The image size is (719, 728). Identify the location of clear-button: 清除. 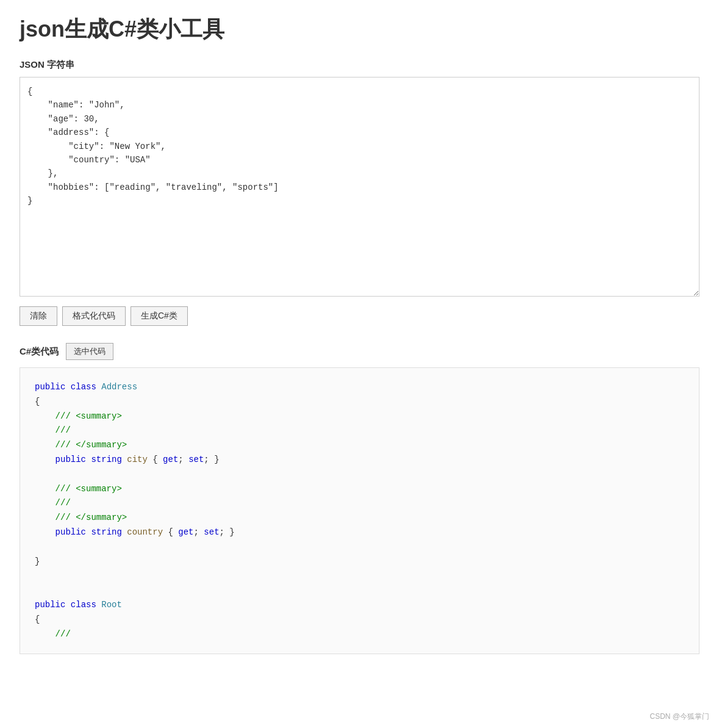
(38, 316).